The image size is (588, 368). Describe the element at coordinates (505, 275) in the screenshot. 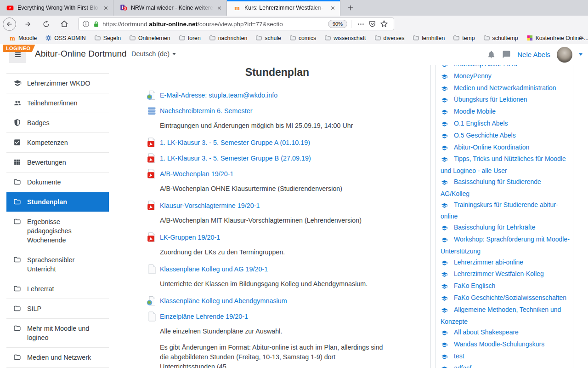

I see `course-link: Lehrerzimmer Westfalen-Kolleg` at that location.